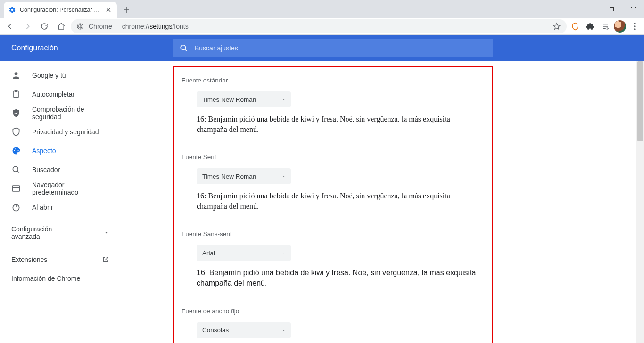 This screenshot has height=343, width=644. Describe the element at coordinates (590, 9) in the screenshot. I see `window-minimize-button` at that location.